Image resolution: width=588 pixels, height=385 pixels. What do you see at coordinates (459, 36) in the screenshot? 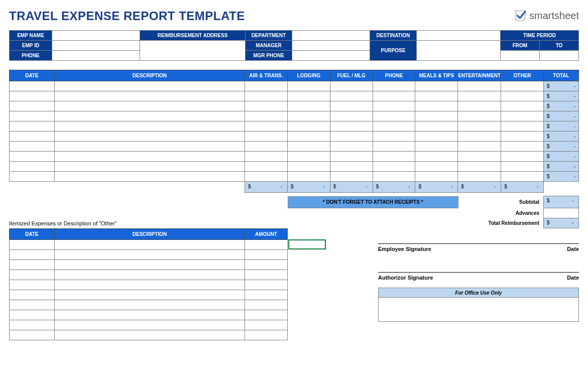
I see `meta-destination-input` at bounding box center [459, 36].